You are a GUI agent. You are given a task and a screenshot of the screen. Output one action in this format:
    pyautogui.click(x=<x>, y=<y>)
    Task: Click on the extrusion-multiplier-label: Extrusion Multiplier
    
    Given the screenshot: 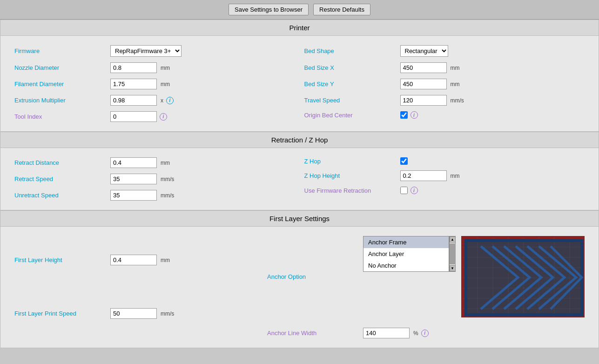 What is the action you would take?
    pyautogui.click(x=61, y=101)
    